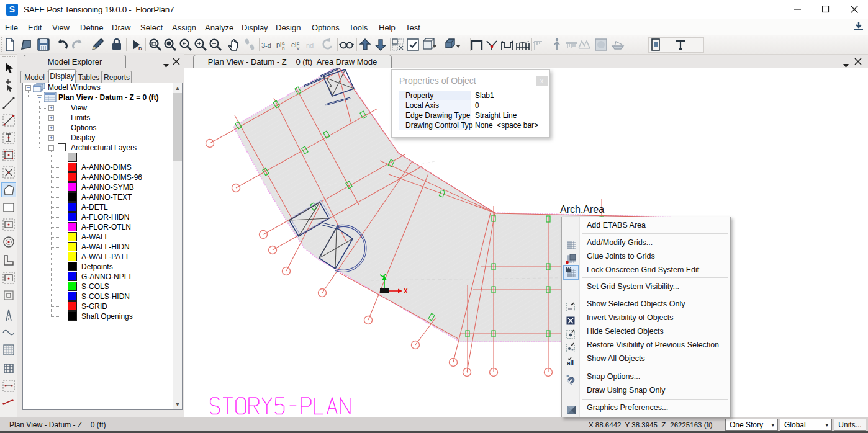 The image size is (868, 433). I want to click on svg-text: pl, so click(279, 45).